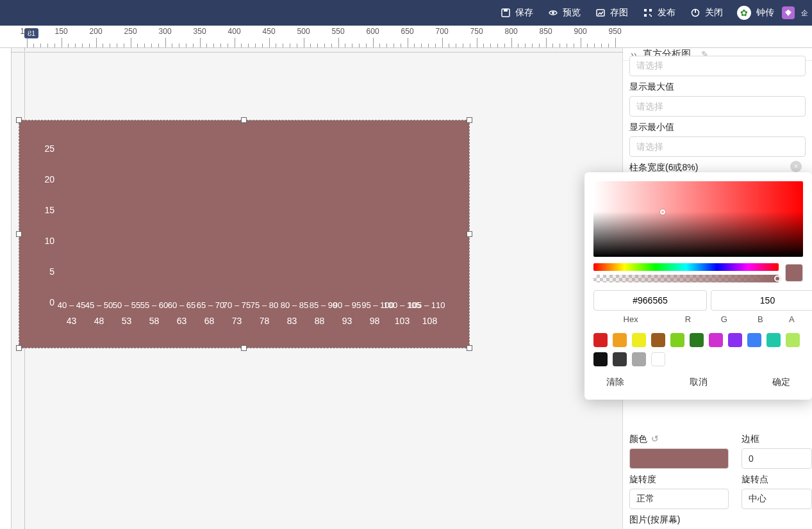 The height and width of the screenshot is (529, 812). I want to click on resize-handle-nw, so click(19, 120).